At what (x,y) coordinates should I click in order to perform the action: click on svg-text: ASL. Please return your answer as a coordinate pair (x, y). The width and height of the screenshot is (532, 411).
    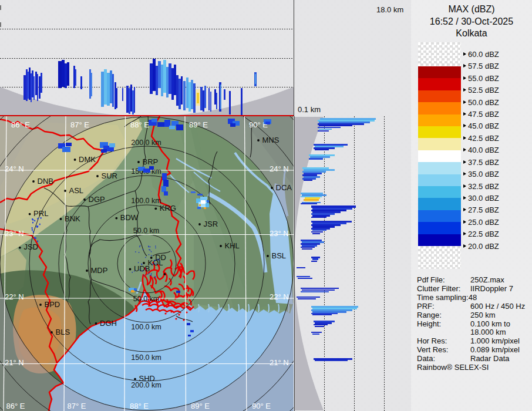
    Looking at the image, I should click on (76, 190).